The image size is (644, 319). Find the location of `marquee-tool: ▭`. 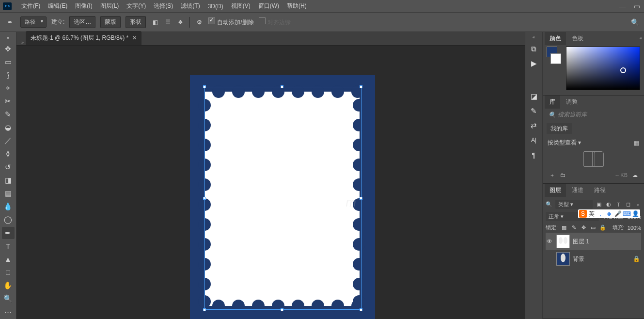

marquee-tool: ▭ is located at coordinates (8, 62).